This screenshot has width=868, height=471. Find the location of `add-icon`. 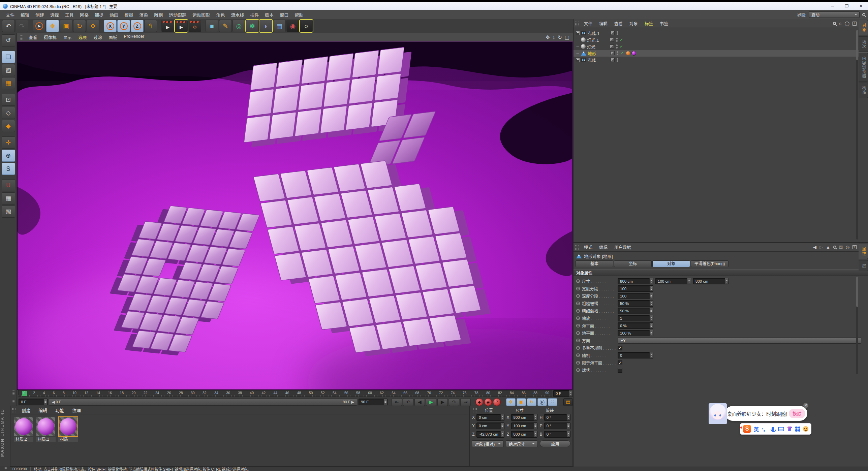

add-icon is located at coordinates (855, 247).